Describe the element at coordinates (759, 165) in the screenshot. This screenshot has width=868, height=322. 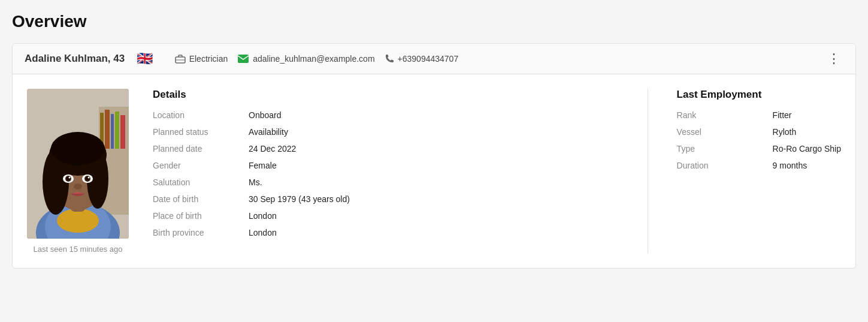
I see `employment-row: Duration 9 months` at that location.